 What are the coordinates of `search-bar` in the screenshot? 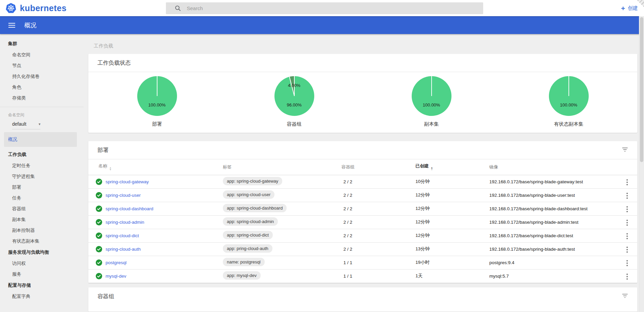 It's located at (324, 8).